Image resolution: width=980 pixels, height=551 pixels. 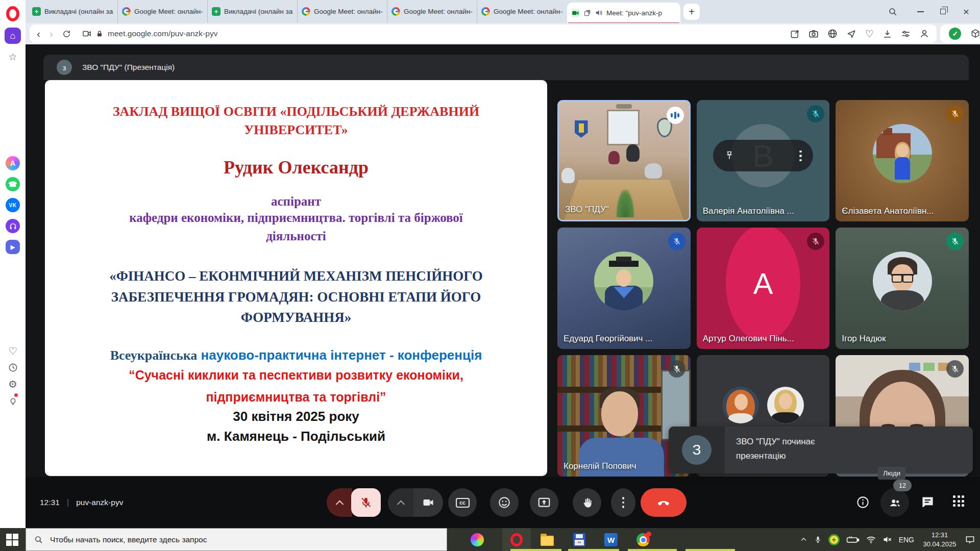 I want to click on translate-globe-icon, so click(x=832, y=34).